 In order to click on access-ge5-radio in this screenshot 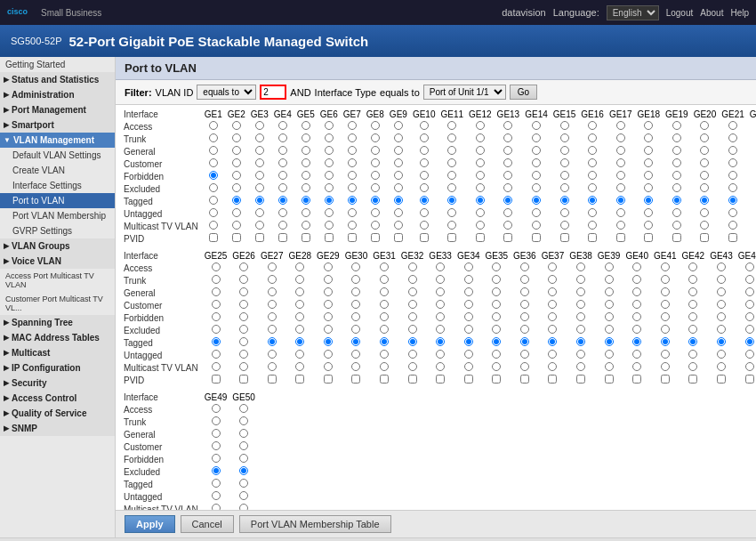, I will do `click(306, 125)`.